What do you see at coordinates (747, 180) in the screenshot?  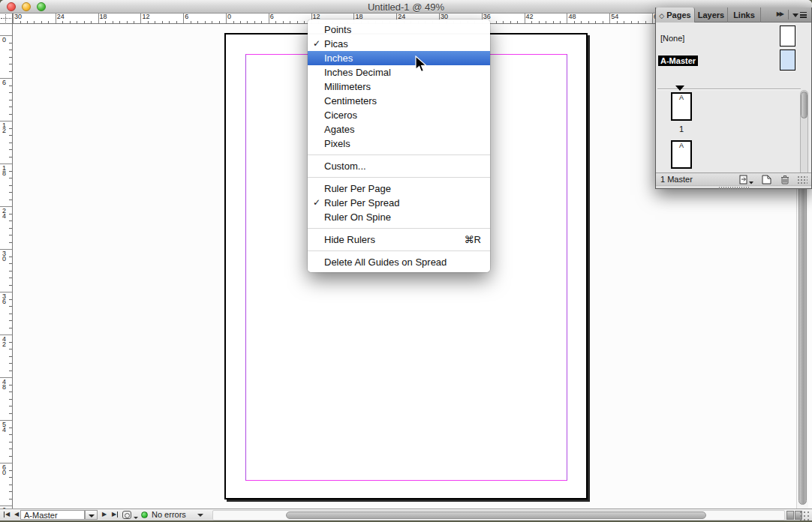 I see `edit-page-size-icon` at bounding box center [747, 180].